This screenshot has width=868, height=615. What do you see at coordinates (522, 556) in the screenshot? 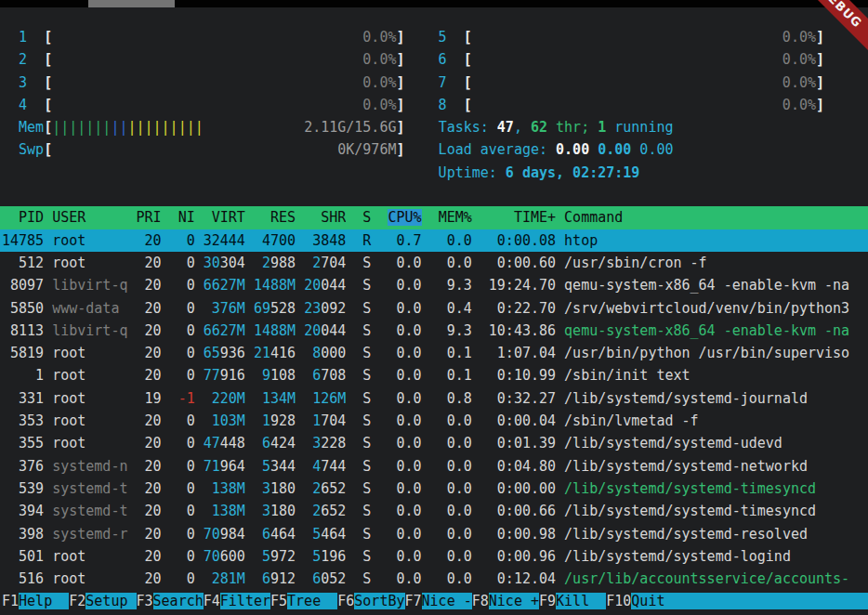
I see `process-time: 0:00.96` at bounding box center [522, 556].